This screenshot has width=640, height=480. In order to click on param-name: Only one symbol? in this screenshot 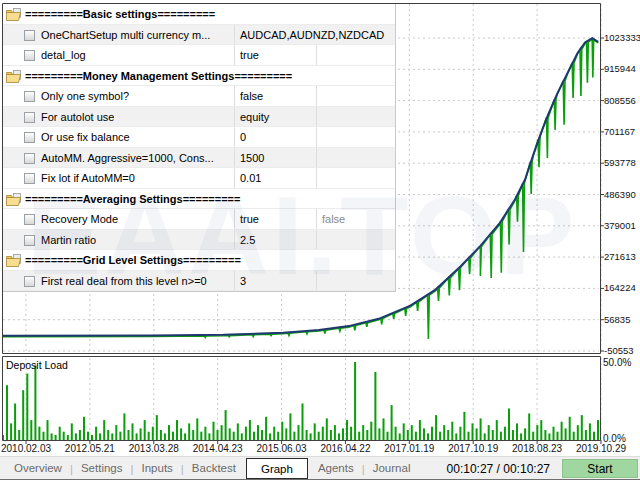, I will do `click(85, 96)`.